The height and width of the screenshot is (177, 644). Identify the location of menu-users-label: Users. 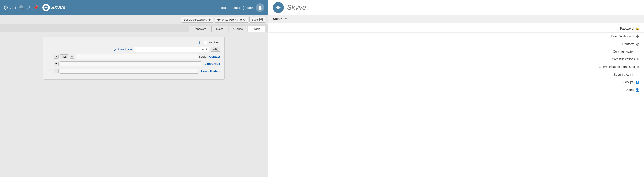
(630, 90).